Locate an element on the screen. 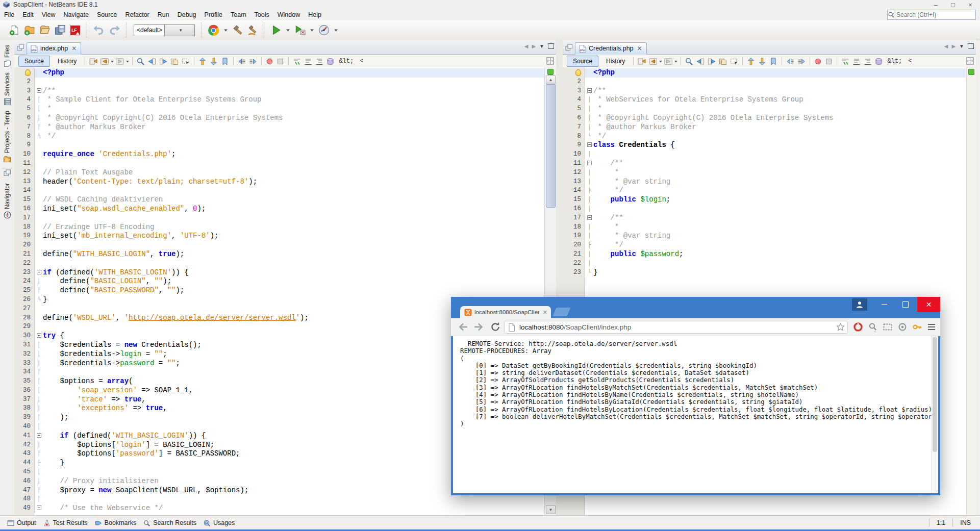  extension-search-icon is located at coordinates (873, 327).